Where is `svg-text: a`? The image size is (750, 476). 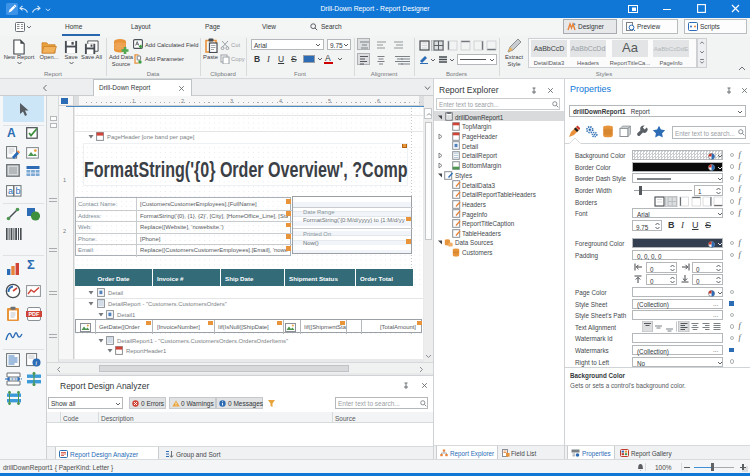
svg-text: a is located at coordinates (10, 191).